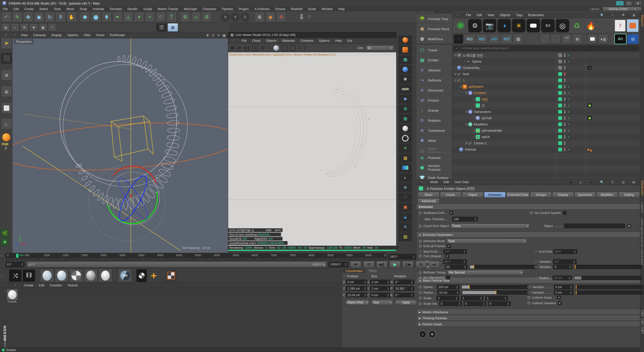  What do you see at coordinates (456, 48) in the screenshot?
I see `clear-search-icon: ✕` at bounding box center [456, 48].